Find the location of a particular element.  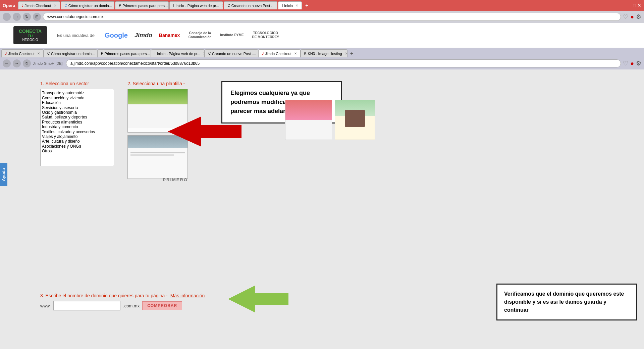

tec-monterrey-logo: TECNOLÓGICO DE MONTERREY is located at coordinates (266, 35).